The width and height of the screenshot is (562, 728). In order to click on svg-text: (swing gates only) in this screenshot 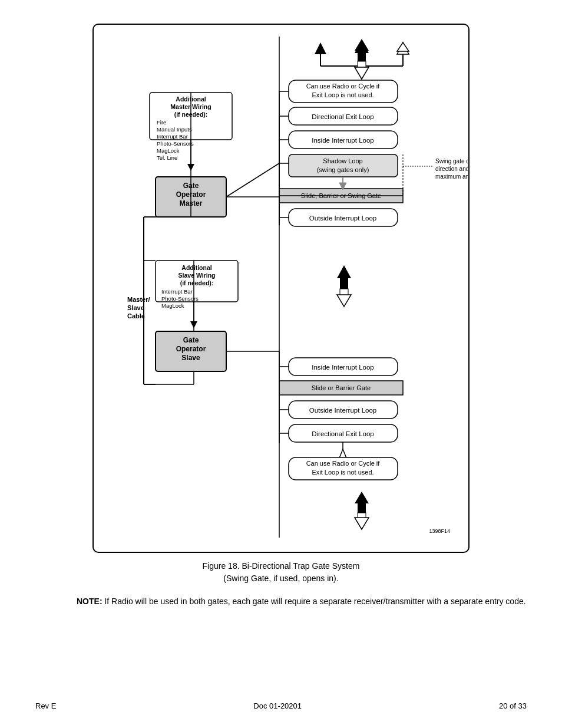, I will do `click(343, 170)`.